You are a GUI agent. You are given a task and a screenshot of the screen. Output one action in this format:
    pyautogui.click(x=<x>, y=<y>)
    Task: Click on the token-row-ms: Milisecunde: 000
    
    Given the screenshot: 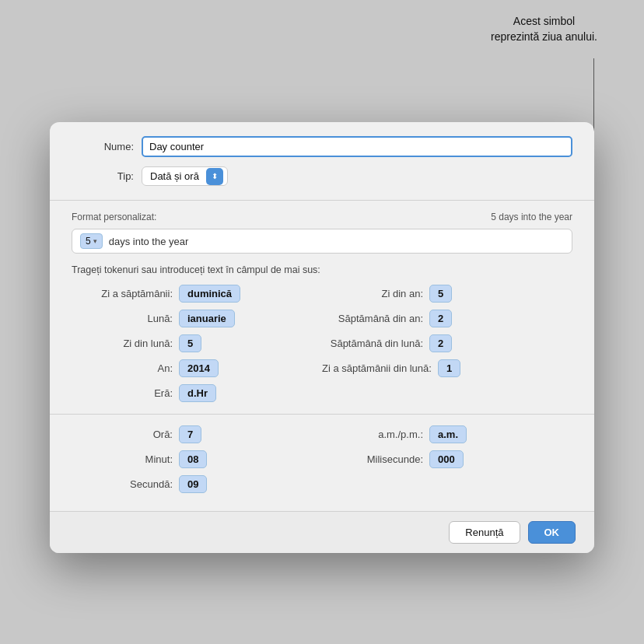 What is the action you would take?
    pyautogui.click(x=447, y=459)
    